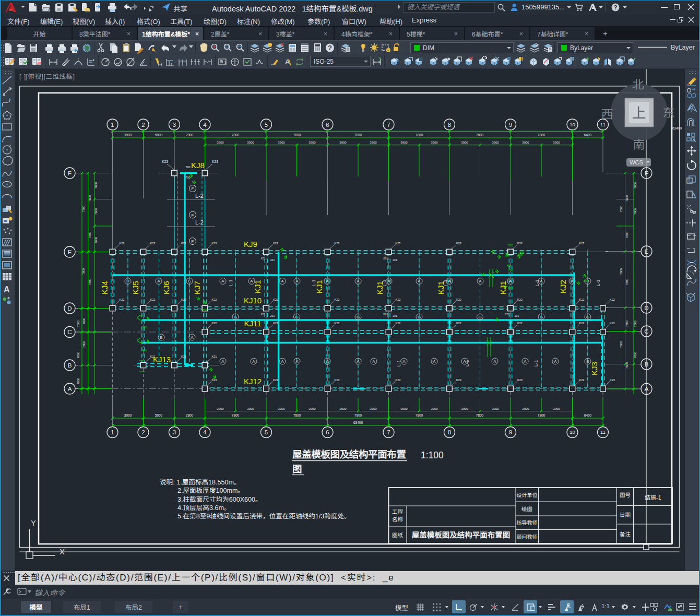  What do you see at coordinates (388, 432) in the screenshot?
I see `svg-text: 7` at bounding box center [388, 432].